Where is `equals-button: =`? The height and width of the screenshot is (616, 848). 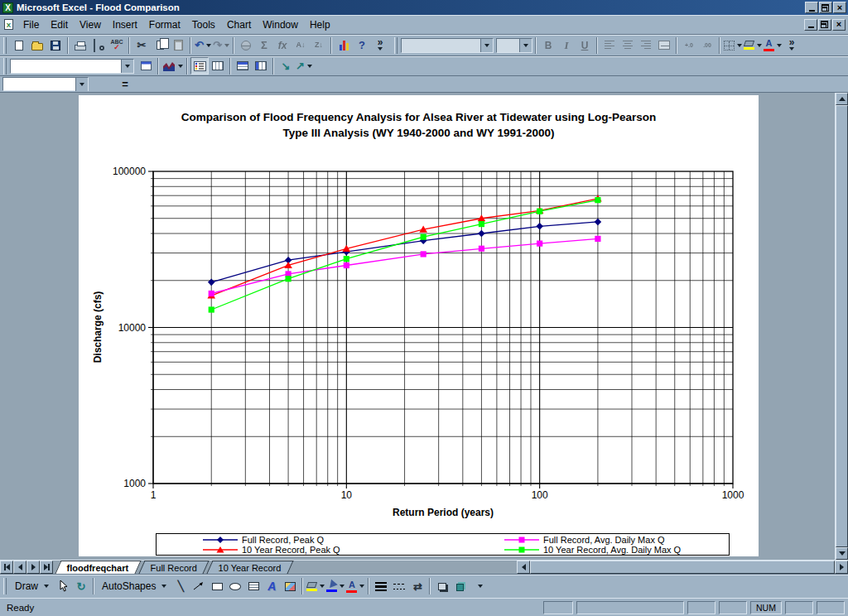 equals-button: = is located at coordinates (125, 84).